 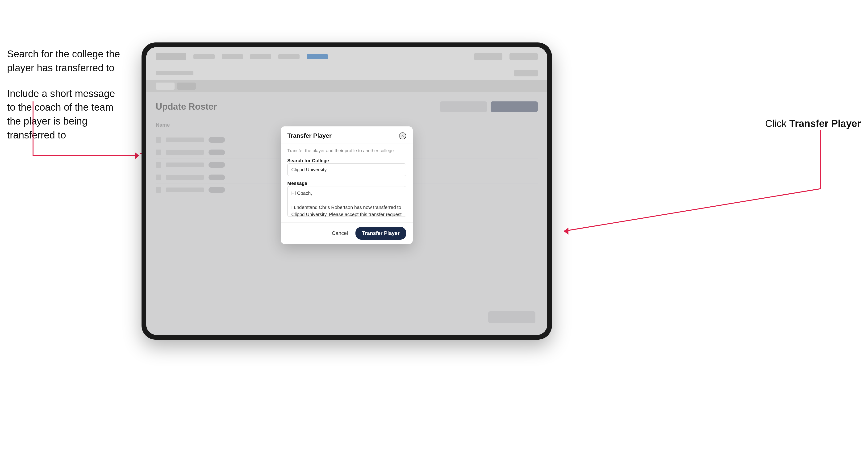 What do you see at coordinates (347, 201) in the screenshot?
I see `message-textarea` at bounding box center [347, 201].